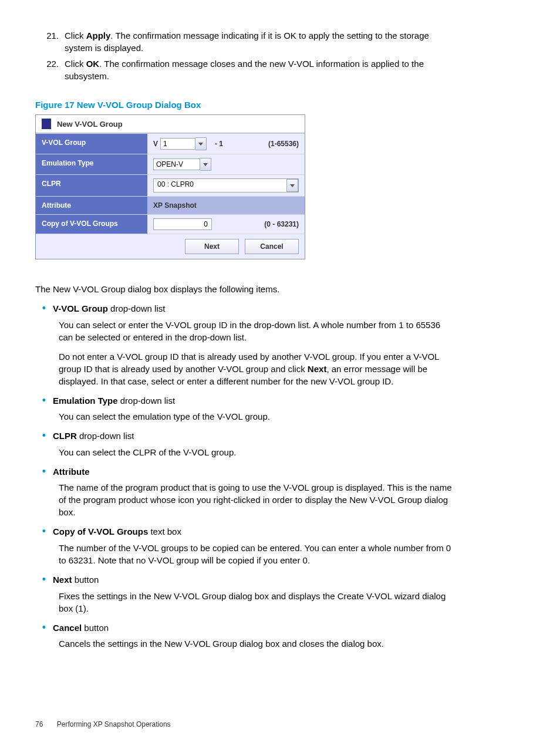 This screenshot has height=746, width=560. I want to click on bold-text: Cancel, so click(67, 628).